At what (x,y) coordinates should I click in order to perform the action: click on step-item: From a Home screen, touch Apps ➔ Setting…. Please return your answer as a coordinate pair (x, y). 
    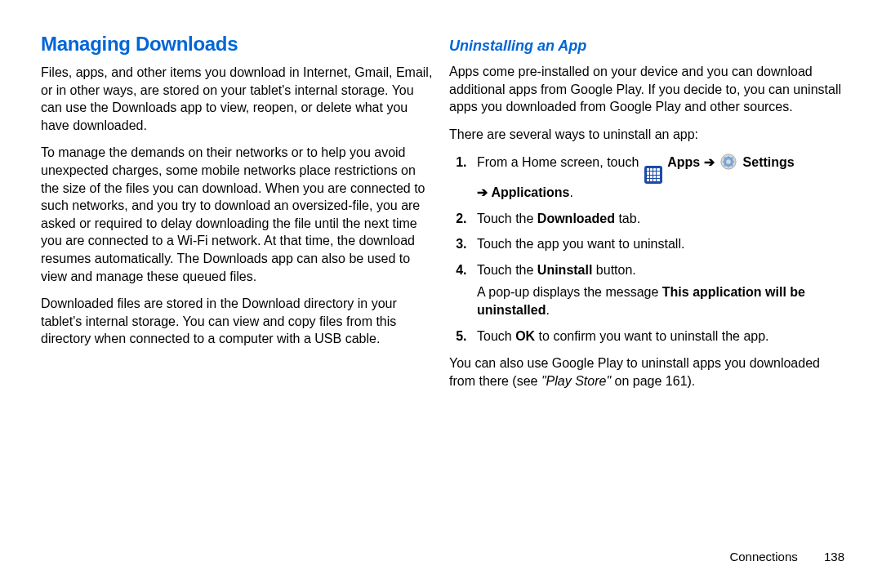
    Looking at the image, I should click on (656, 176).